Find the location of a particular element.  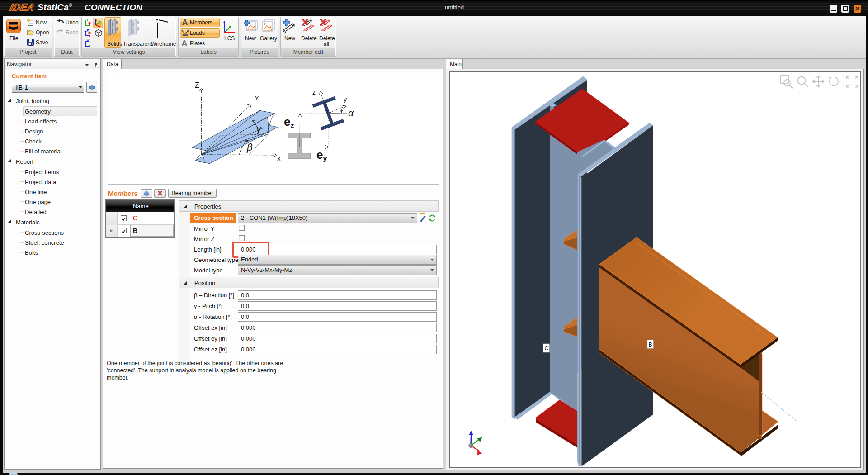

svg-text: ey is located at coordinates (322, 155).